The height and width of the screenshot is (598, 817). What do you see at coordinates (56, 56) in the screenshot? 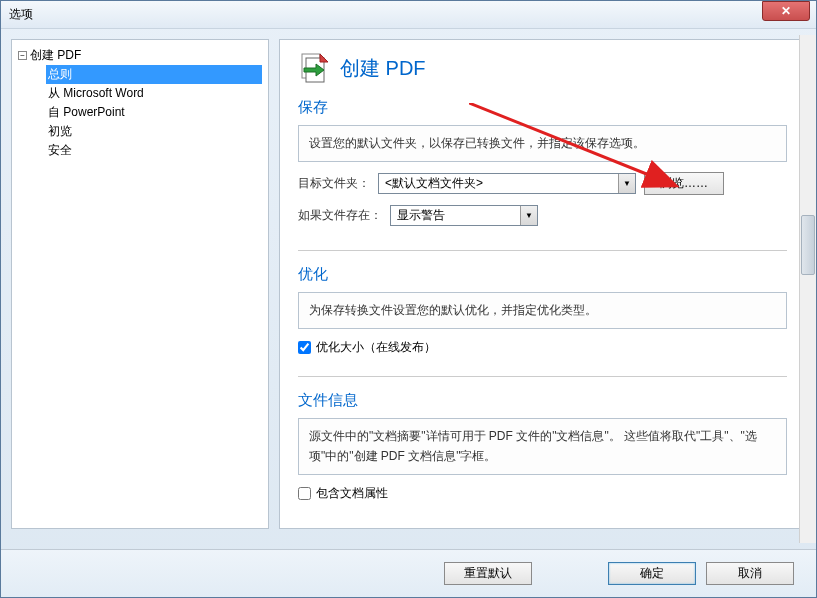
I see `tree-root-label: 创建 PDF` at bounding box center [56, 56].